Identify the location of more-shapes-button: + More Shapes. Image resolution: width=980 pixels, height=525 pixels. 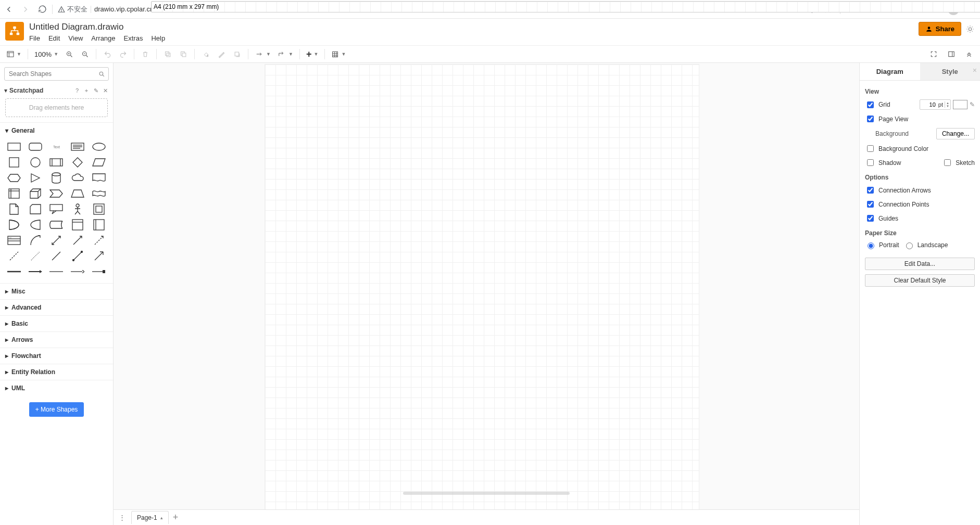
(57, 409).